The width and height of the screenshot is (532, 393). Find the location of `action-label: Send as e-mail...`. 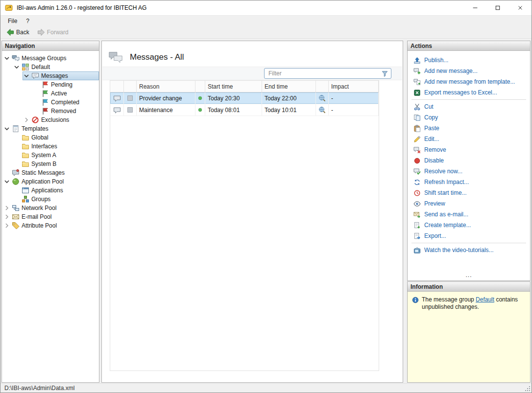

action-label: Send as e-mail... is located at coordinates (446, 214).